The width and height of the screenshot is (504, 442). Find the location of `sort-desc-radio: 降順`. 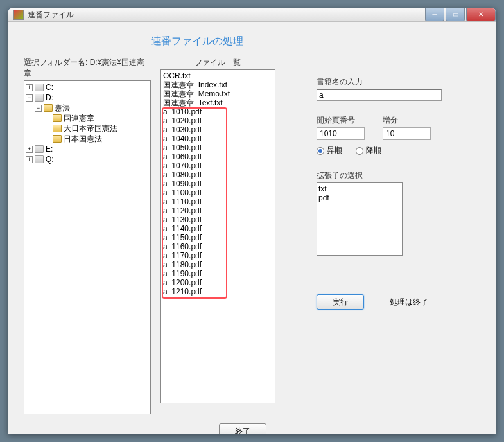

sort-desc-radio: 降順 is located at coordinates (369, 150).